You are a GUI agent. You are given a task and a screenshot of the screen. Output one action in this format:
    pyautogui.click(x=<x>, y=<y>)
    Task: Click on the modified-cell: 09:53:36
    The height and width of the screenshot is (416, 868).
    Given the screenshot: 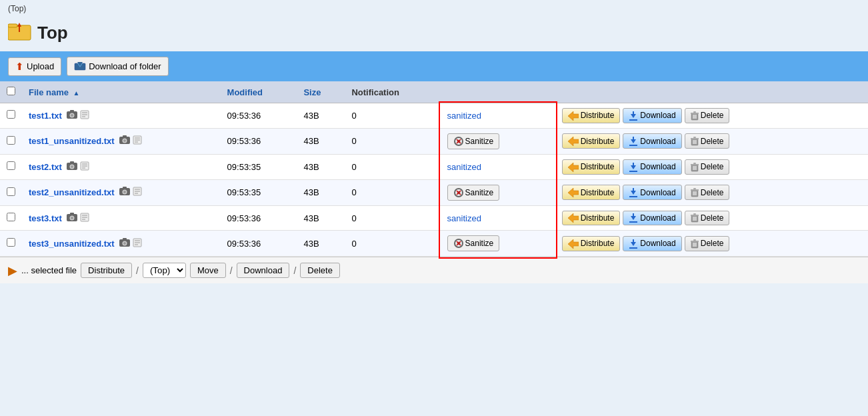 What is the action you would take?
    pyautogui.click(x=259, y=141)
    